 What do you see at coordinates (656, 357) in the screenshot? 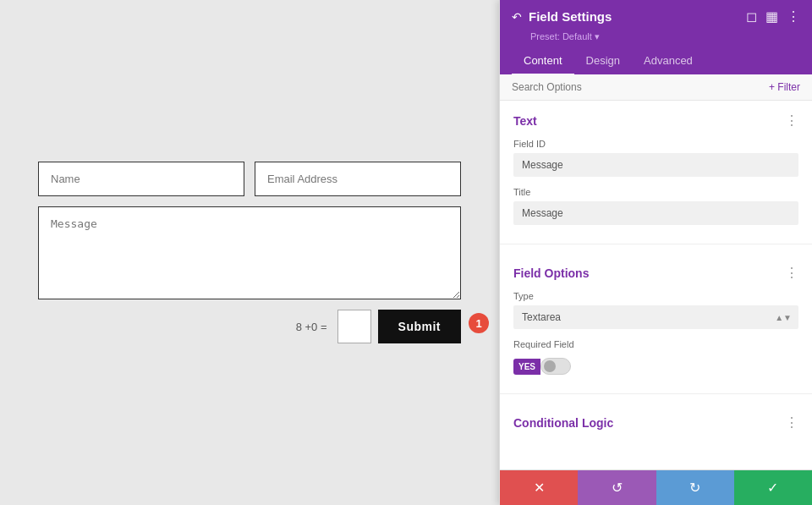
I see `required-group: Required Field YES` at bounding box center [656, 357].